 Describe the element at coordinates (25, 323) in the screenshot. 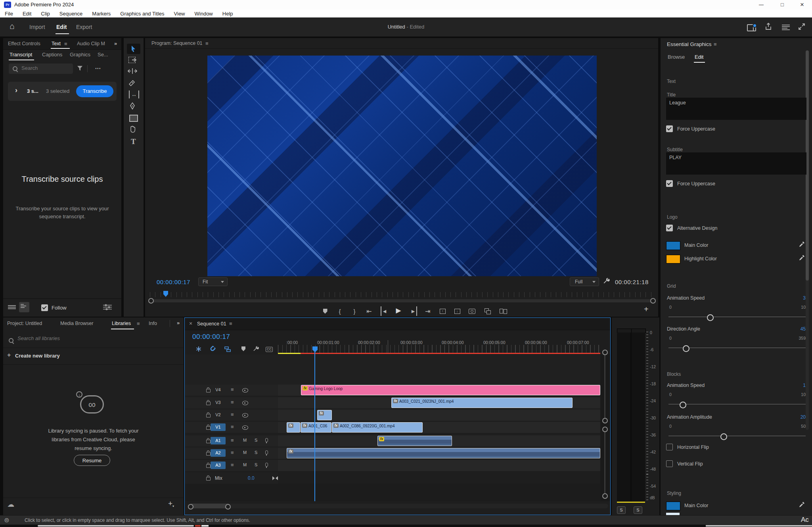

I see `tab-project: Project: Untitled` at that location.